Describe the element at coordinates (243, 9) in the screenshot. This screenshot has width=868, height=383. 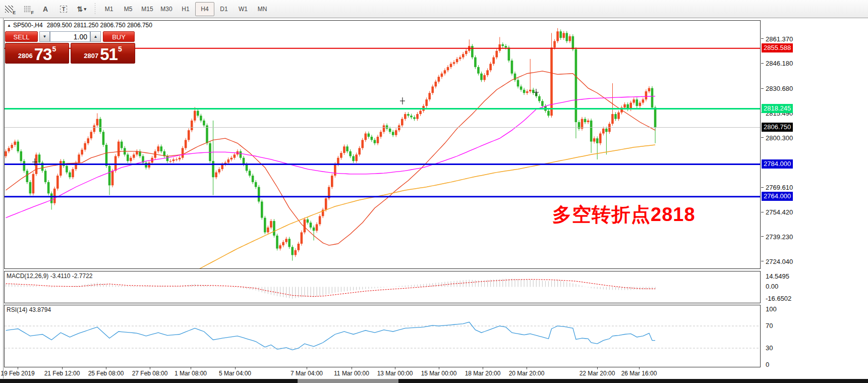
I see `tab-timeframe-W1: W1` at that location.